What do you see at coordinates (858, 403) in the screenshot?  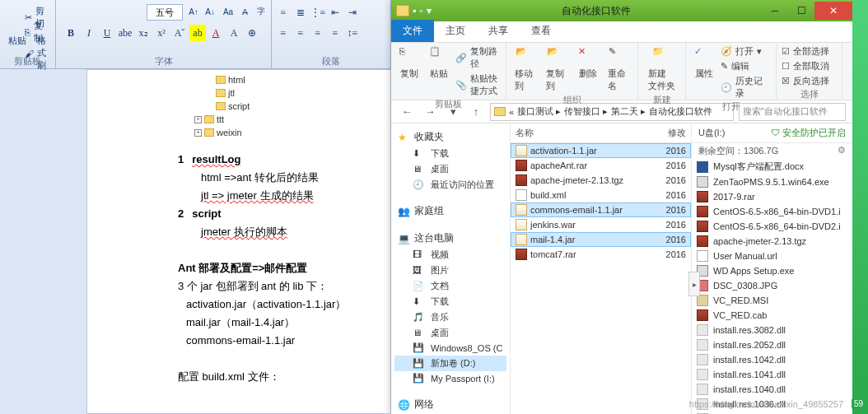 I see `side-badge: 59` at bounding box center [858, 403].